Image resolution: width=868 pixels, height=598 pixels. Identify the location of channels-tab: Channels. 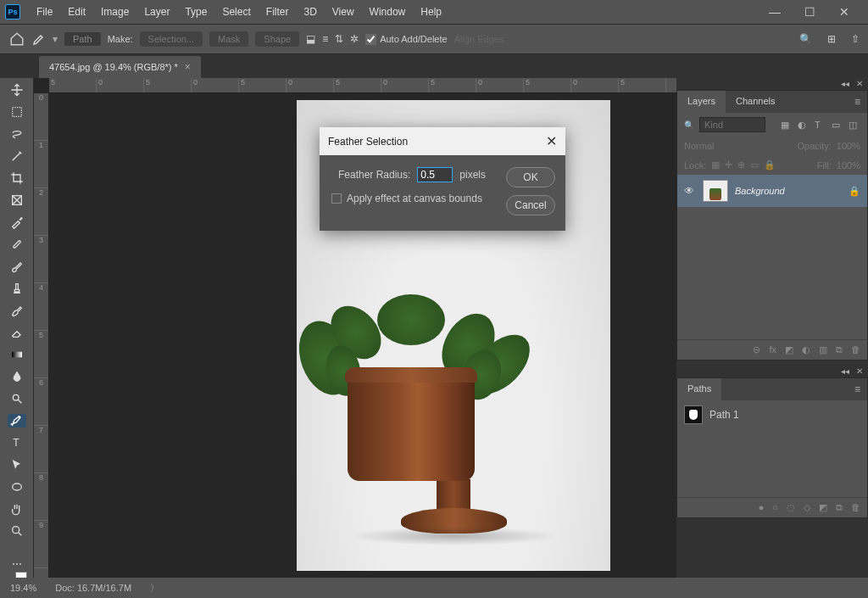
(755, 102).